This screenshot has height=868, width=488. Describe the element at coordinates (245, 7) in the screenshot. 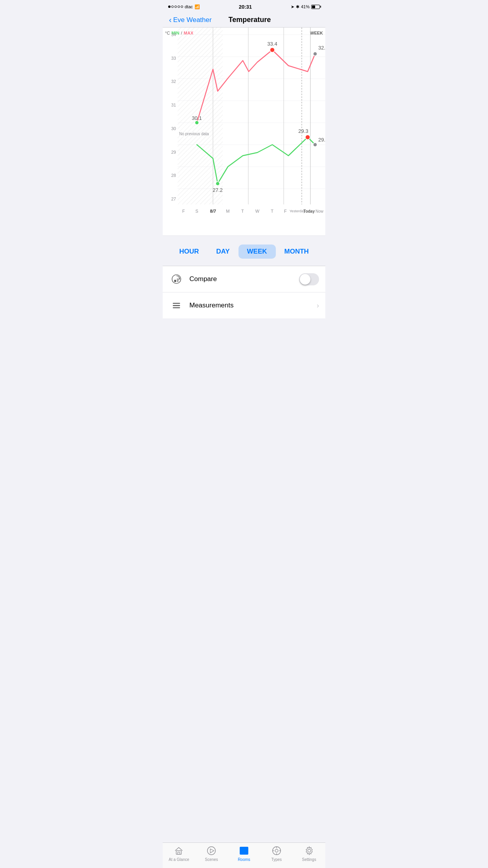

I see `status-time: 20:31` at that location.